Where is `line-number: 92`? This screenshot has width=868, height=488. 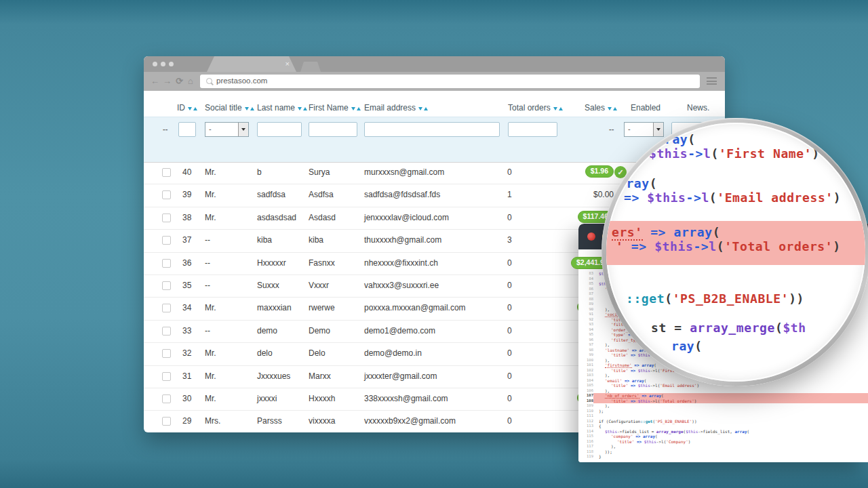
line-number: 92 is located at coordinates (586, 320).